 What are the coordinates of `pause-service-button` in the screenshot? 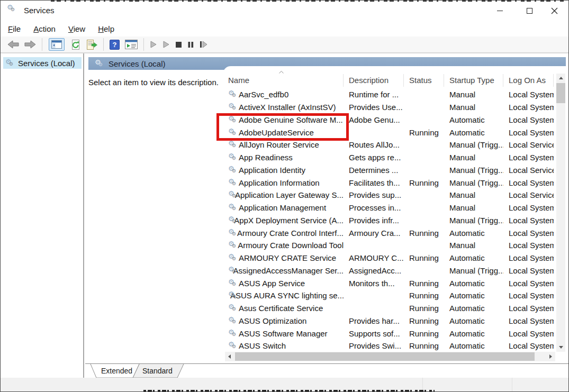 It's located at (191, 44).